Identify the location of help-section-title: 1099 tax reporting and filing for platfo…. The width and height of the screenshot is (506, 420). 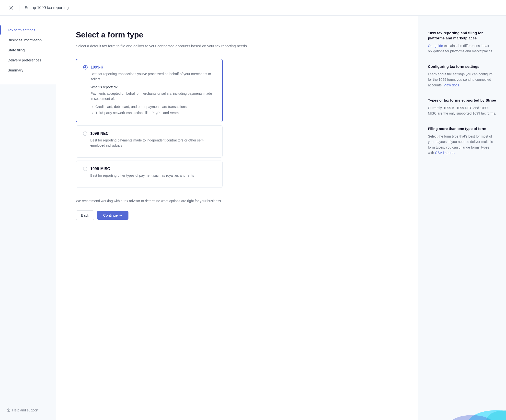
(462, 35).